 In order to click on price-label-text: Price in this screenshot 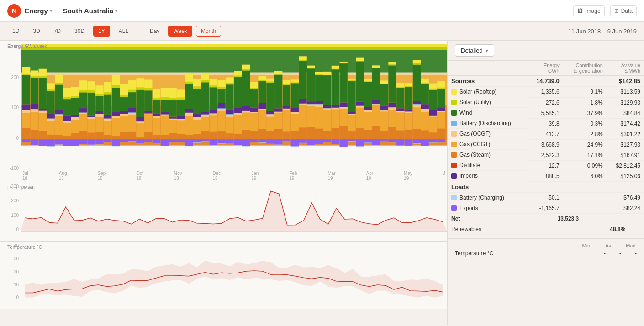, I will do `click(13, 188)`.